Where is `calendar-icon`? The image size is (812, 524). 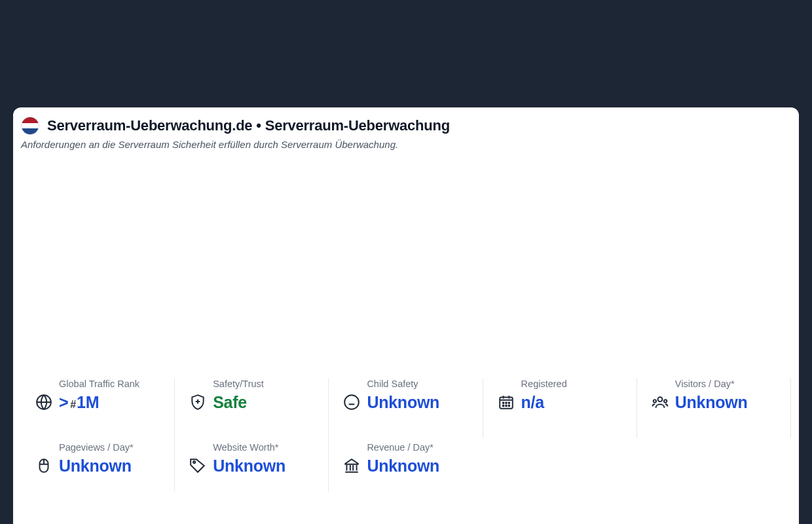 calendar-icon is located at coordinates (506, 402).